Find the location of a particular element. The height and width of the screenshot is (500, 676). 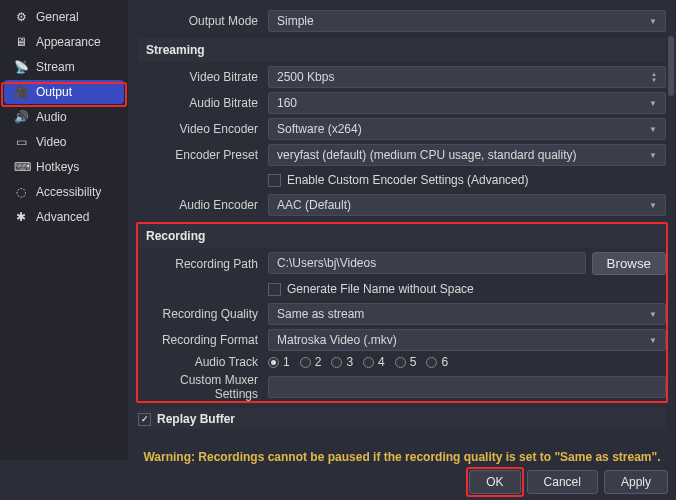

sidebar-item-appearance: 🖥 Appearance is located at coordinates (64, 42).